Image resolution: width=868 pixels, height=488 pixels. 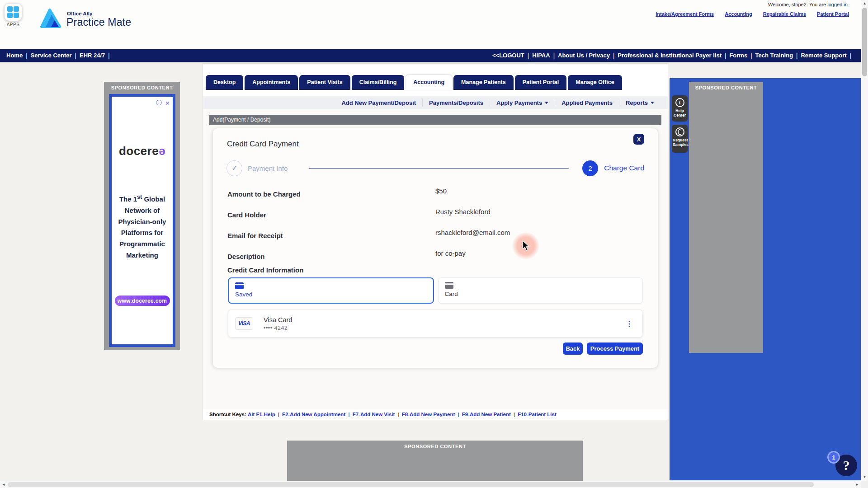 What do you see at coordinates (378, 82) in the screenshot?
I see `tab-claims-billing: Claims/Billing` at bounding box center [378, 82].